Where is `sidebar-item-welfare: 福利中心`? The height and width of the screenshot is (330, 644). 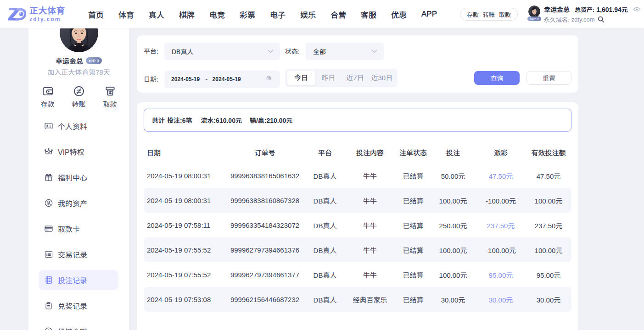 sidebar-item-welfare: 福利中心 is located at coordinates (78, 177).